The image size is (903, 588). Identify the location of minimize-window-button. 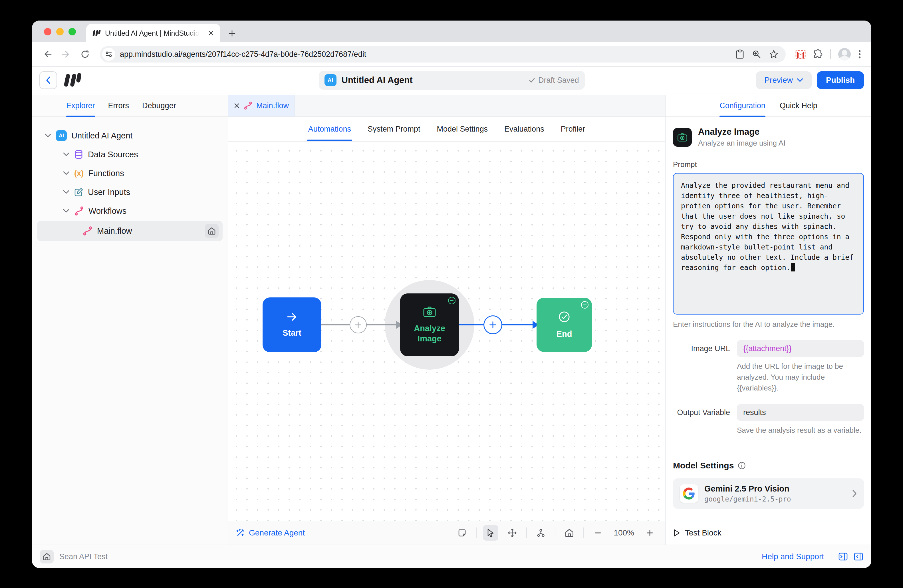
(60, 32).